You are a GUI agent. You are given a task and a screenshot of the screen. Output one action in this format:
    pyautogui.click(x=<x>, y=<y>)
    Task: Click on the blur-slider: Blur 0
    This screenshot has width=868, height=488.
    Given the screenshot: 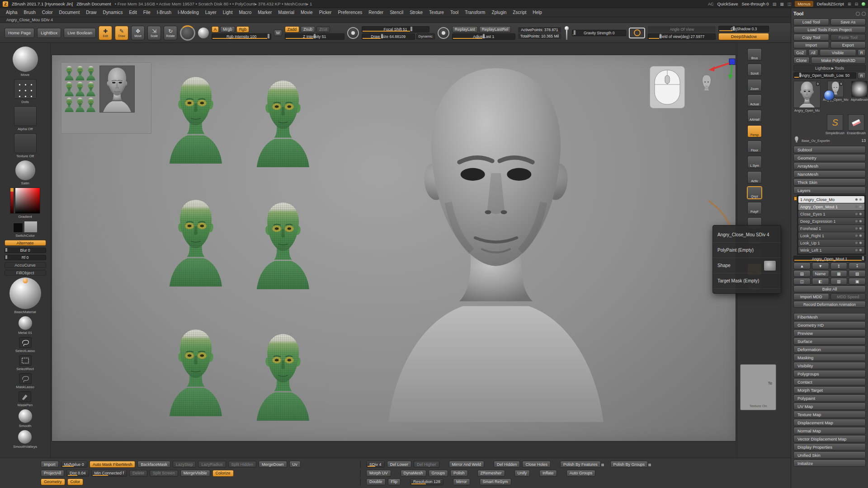 What is the action you would take?
    pyautogui.click(x=25, y=250)
    